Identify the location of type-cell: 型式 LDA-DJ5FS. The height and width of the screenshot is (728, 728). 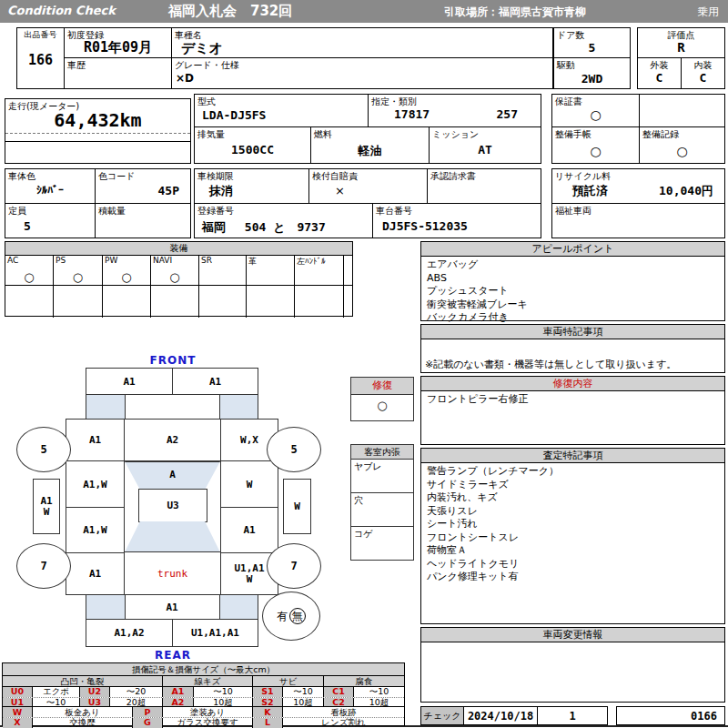
(281, 111).